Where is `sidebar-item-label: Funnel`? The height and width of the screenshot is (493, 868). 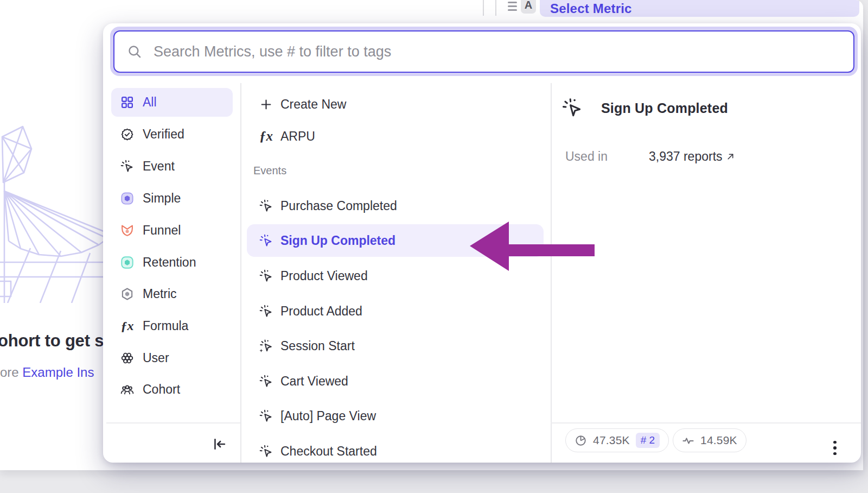
sidebar-item-label: Funnel is located at coordinates (162, 230).